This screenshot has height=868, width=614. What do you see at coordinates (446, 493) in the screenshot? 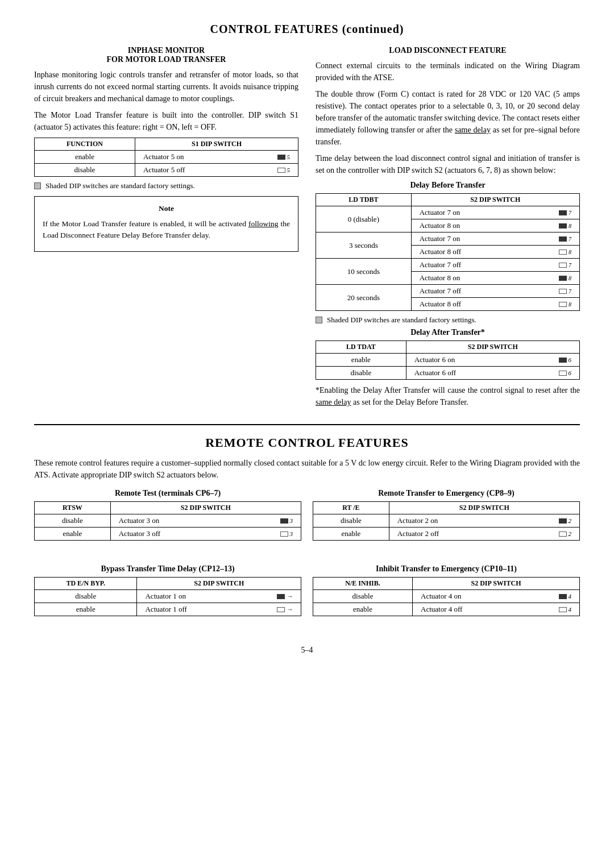
I see `remote-emergency-title: Remote Transfer to Emergency (CP8–9)` at bounding box center [446, 493].